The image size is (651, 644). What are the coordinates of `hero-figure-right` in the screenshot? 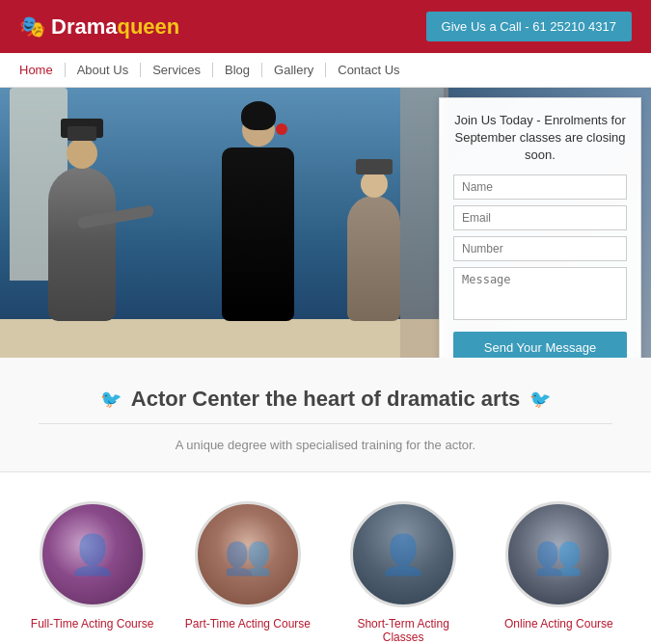 It's located at (374, 258).